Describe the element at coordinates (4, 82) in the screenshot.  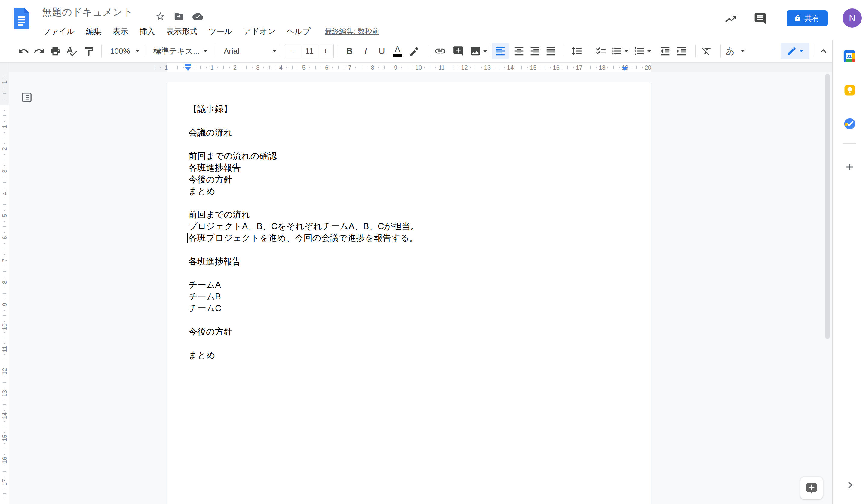
I see `ruler-margin-number: 1` at that location.